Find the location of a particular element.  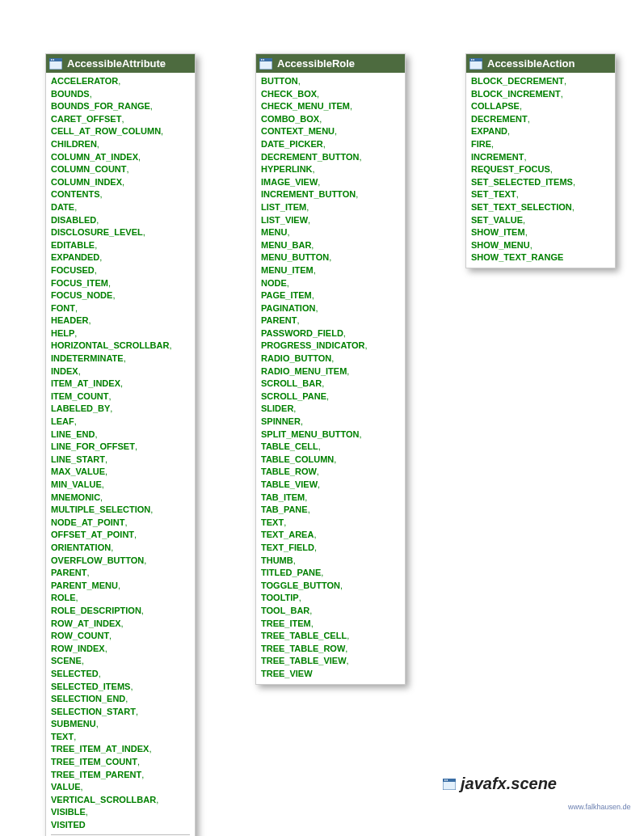

enum-item: DECREMENT, is located at coordinates (541, 120).